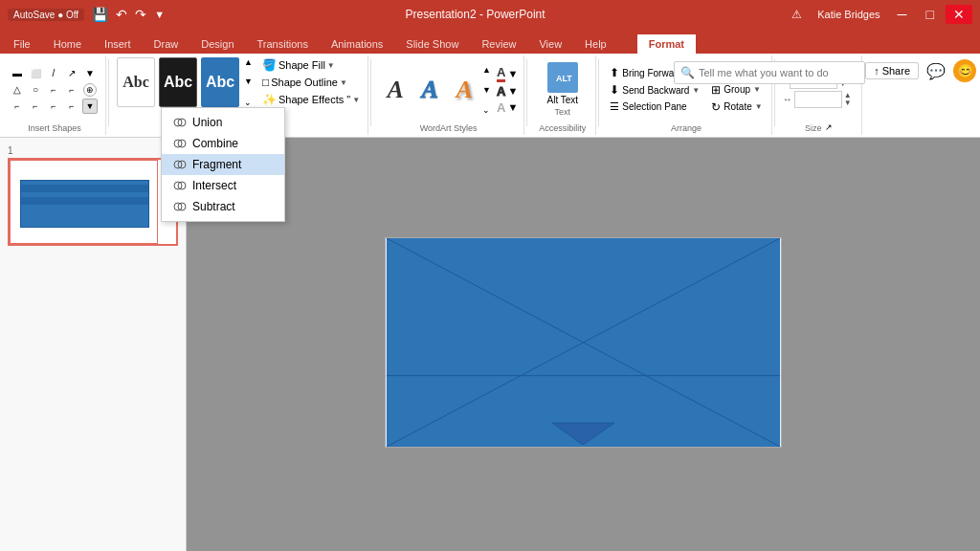 The height and width of the screenshot is (551, 980). What do you see at coordinates (486, 90) in the screenshot?
I see `wordart-scroll-down: ▼` at bounding box center [486, 90].